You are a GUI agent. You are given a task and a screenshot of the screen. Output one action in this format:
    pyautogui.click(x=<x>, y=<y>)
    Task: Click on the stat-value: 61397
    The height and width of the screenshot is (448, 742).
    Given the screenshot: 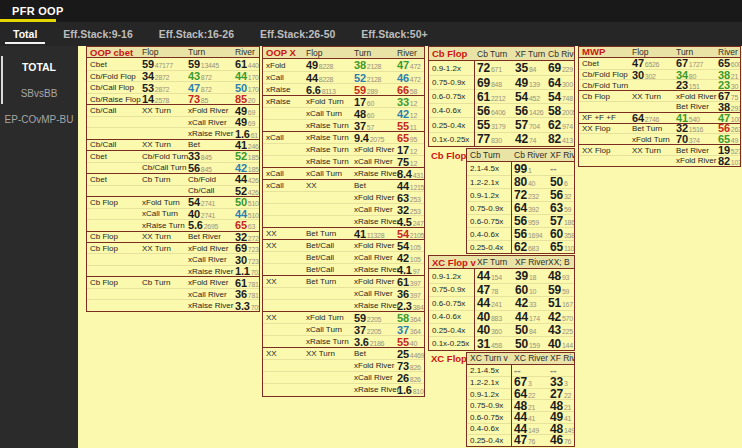 What is the action you would take?
    pyautogui.click(x=410, y=282)
    